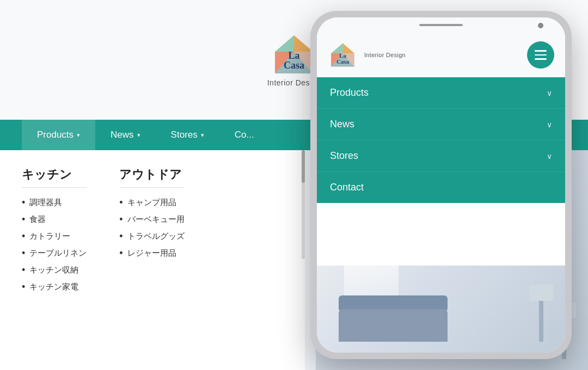  Describe the element at coordinates (187, 135) in the screenshot. I see `desktop-nav-item-stores: Stores ▾` at that location.